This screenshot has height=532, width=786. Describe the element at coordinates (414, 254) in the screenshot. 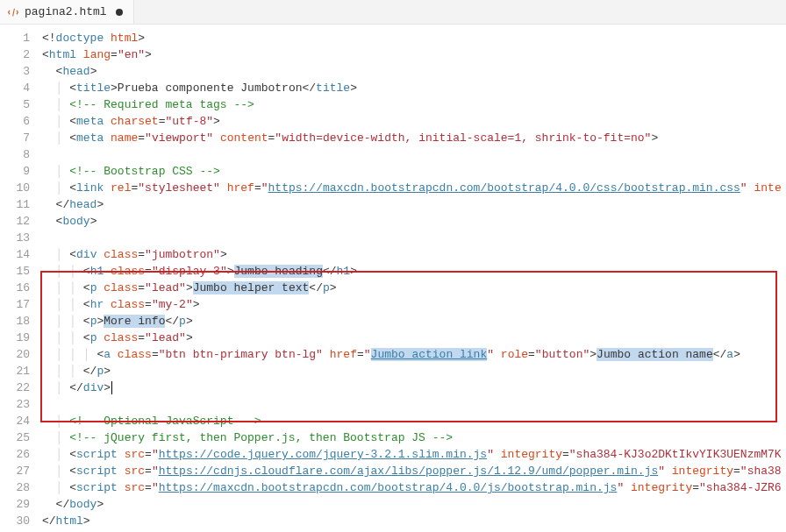

I see `code-line: │ <div class="jumbotron">` at that location.